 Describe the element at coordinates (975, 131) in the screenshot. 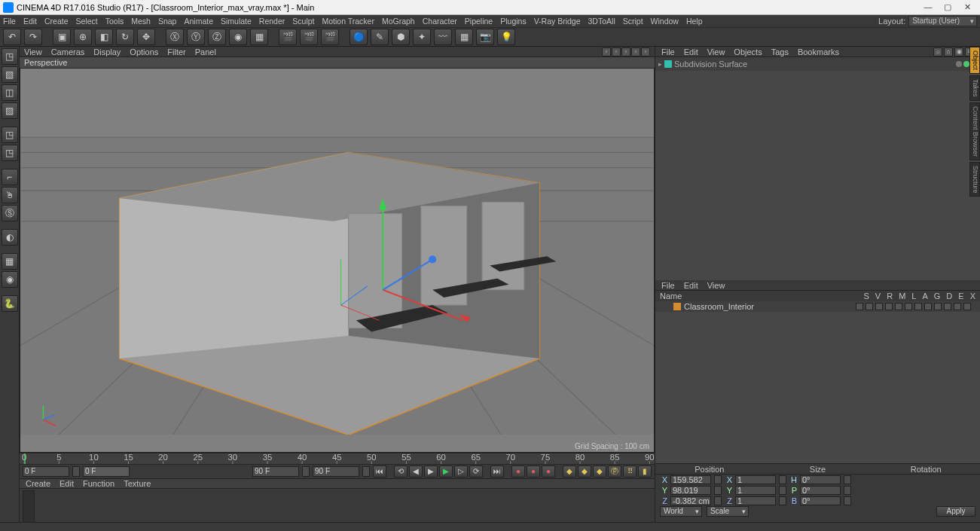

I see `right-tab-content-browser: Content Browser` at that location.